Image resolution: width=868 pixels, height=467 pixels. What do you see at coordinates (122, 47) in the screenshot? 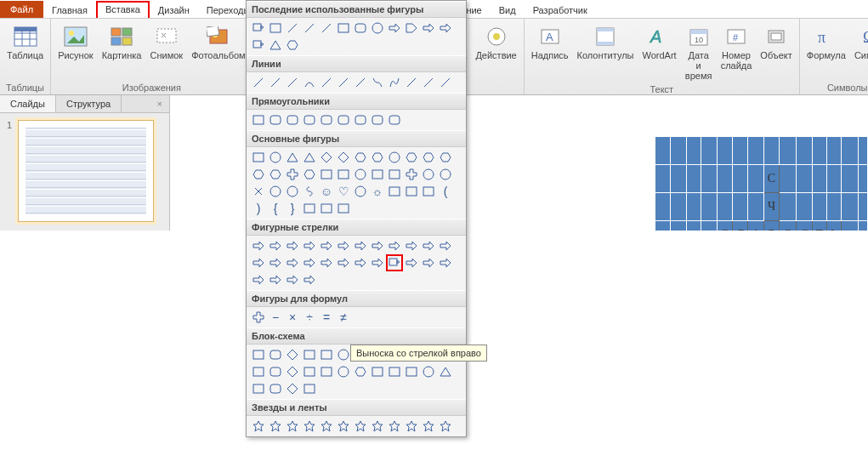
I see `btn-clipart: Картинка` at bounding box center [122, 47].